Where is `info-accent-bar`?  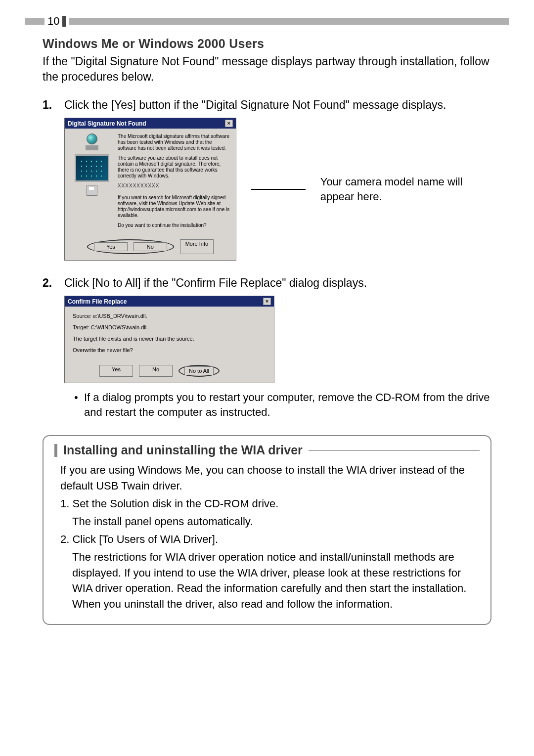 info-accent-bar is located at coordinates (56, 450).